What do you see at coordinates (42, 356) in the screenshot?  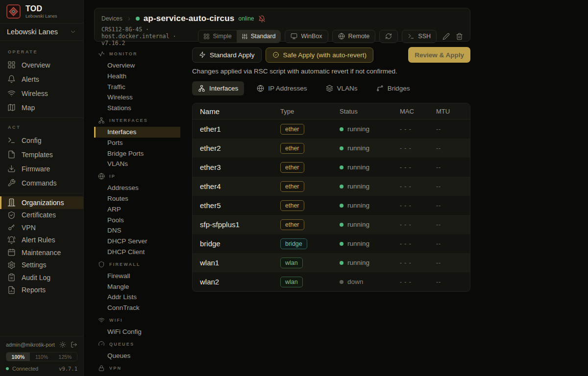 I see `sidebar-footer: admin@mikrotik-portal.dev 100% 110% 125%…` at bounding box center [42, 356].